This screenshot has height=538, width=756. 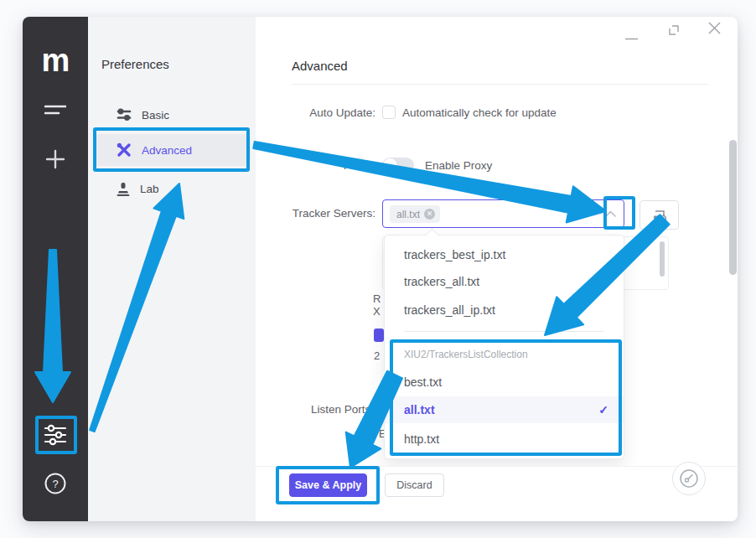 I want to click on dropdown-option: trackers_all.txt, so click(x=505, y=282).